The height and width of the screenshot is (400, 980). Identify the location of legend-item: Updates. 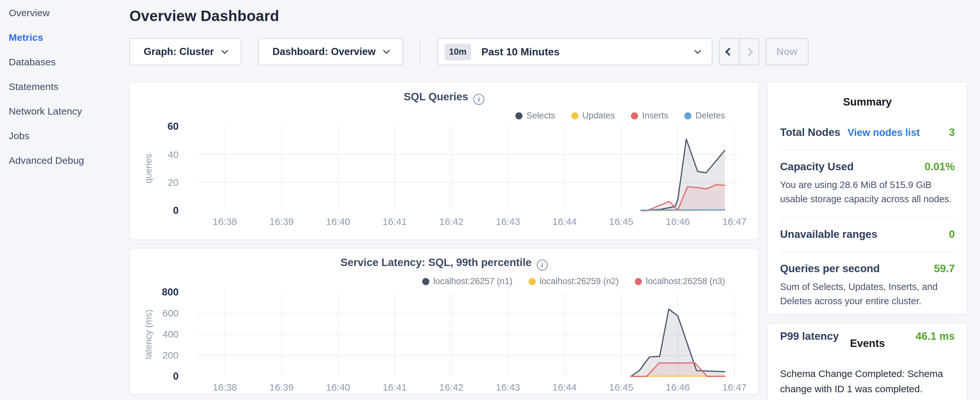
(593, 116).